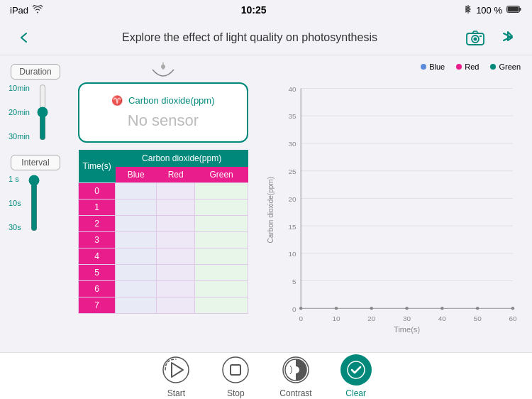  I want to click on bluetooth-button, so click(508, 38).